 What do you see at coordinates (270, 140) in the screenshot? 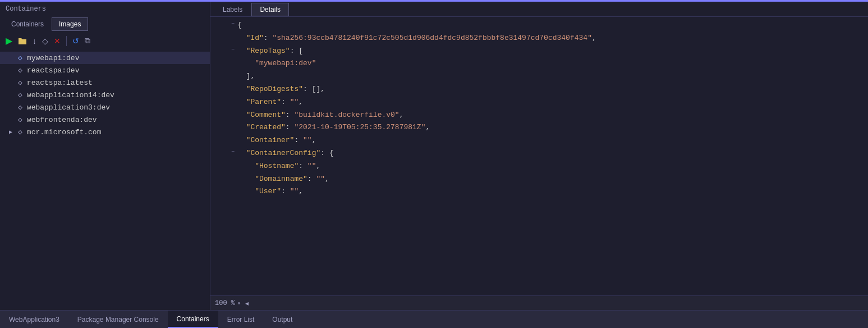
I see `json-key: "Container"` at bounding box center [270, 140].